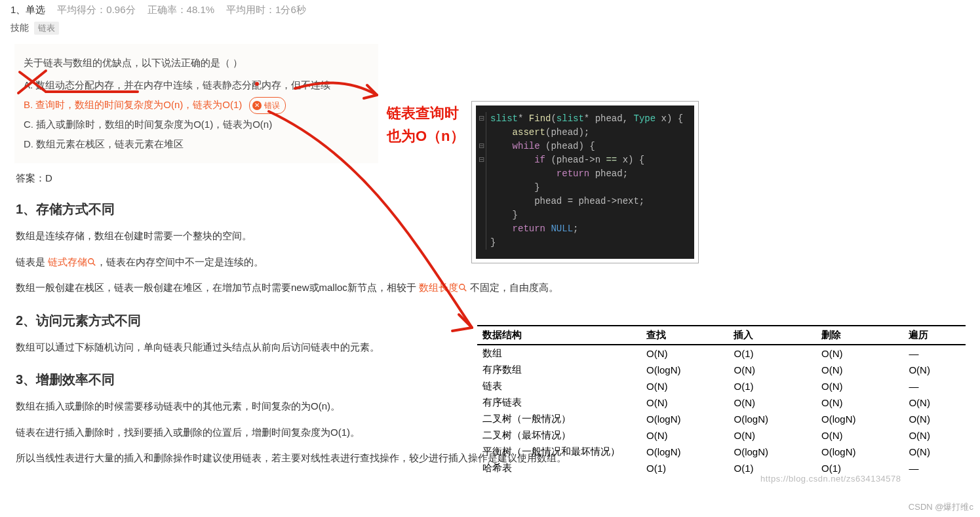 This screenshot has width=980, height=517. What do you see at coordinates (941, 507) in the screenshot?
I see `page-watermark: CSDN @爆打维c` at bounding box center [941, 507].